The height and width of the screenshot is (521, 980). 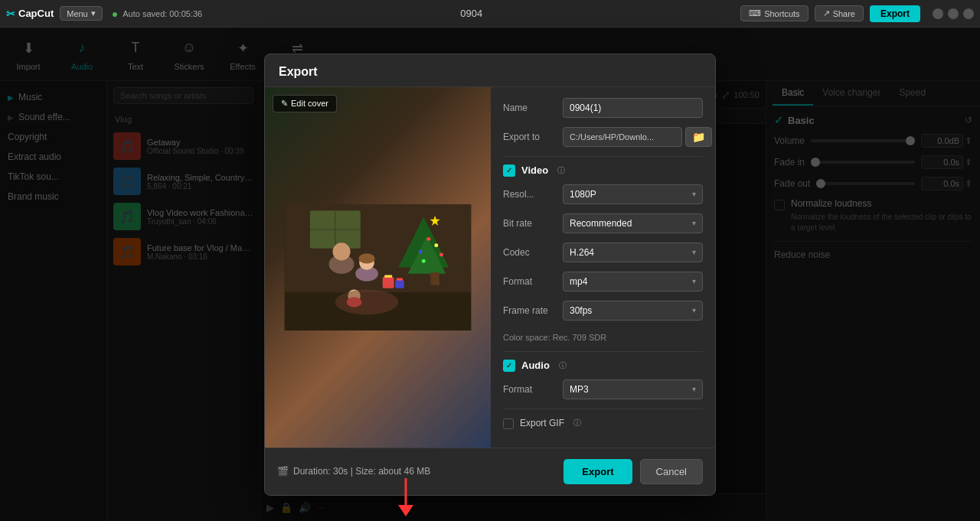 I want to click on bitrate-row: Bit rate Recommended ▾, so click(x=603, y=223).